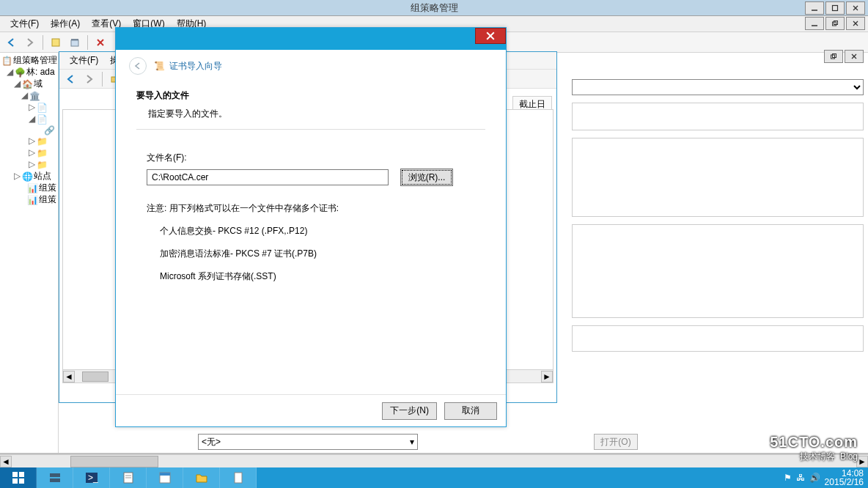 Image resolution: width=868 pixels, height=488 pixels. Describe the element at coordinates (862, 462) in the screenshot. I see `host-scroll-right-icon: ►` at that location.